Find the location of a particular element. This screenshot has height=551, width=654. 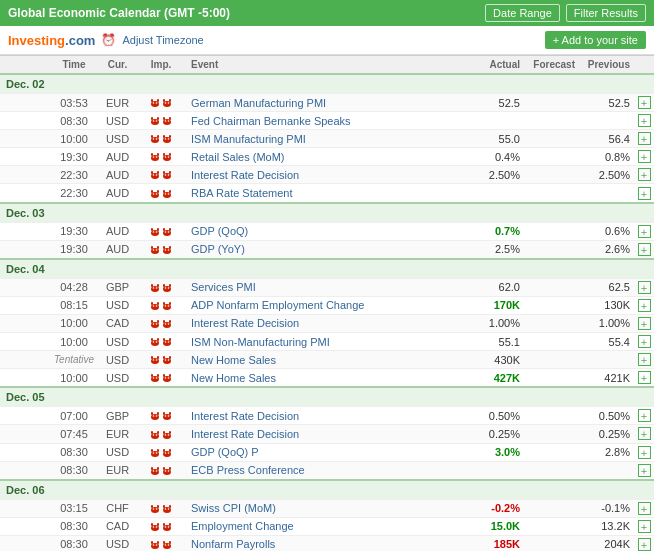

section-date: Dec. 05 is located at coordinates (327, 397).